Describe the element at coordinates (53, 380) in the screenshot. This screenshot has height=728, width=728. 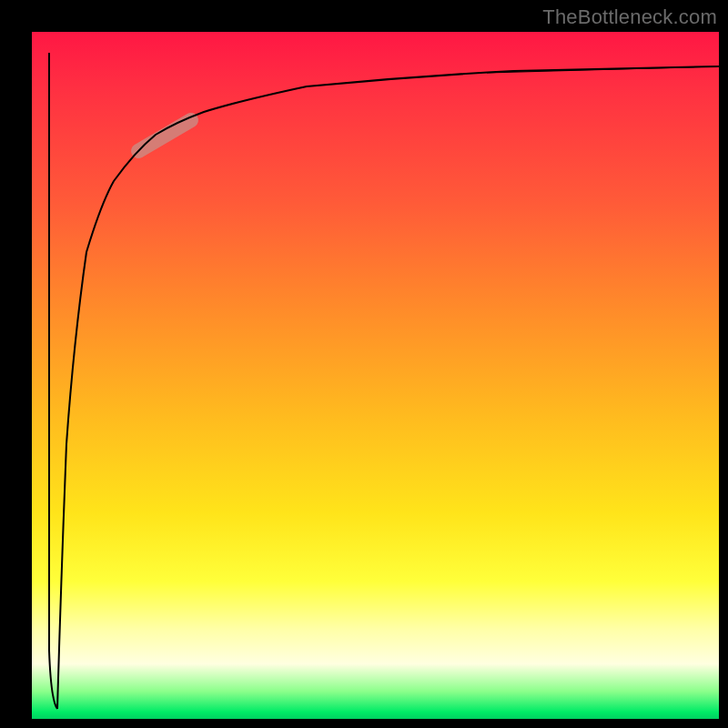
I see `vertical-drop-line` at that location.